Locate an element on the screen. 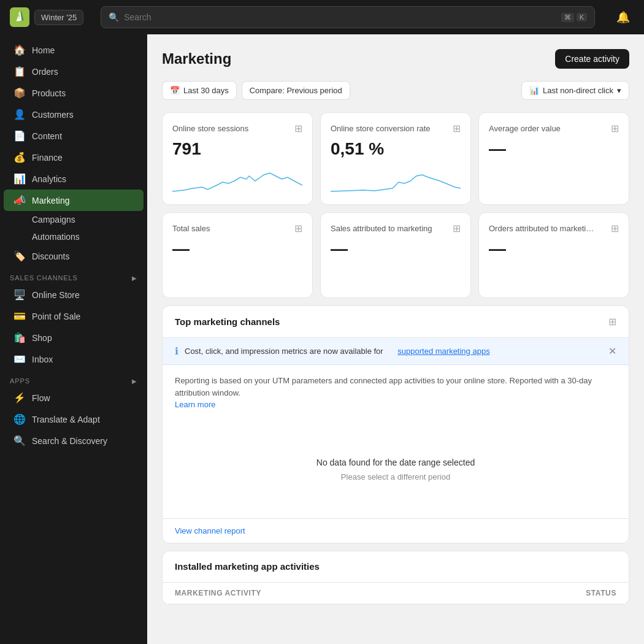 The height and width of the screenshot is (644, 644). campaigns-label: Campaigns is located at coordinates (54, 220).